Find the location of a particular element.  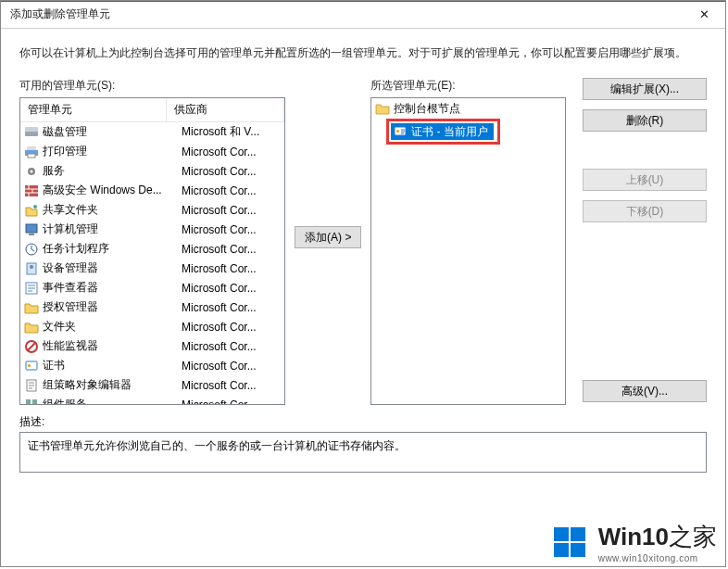

description-label: 描述: is located at coordinates (363, 423).